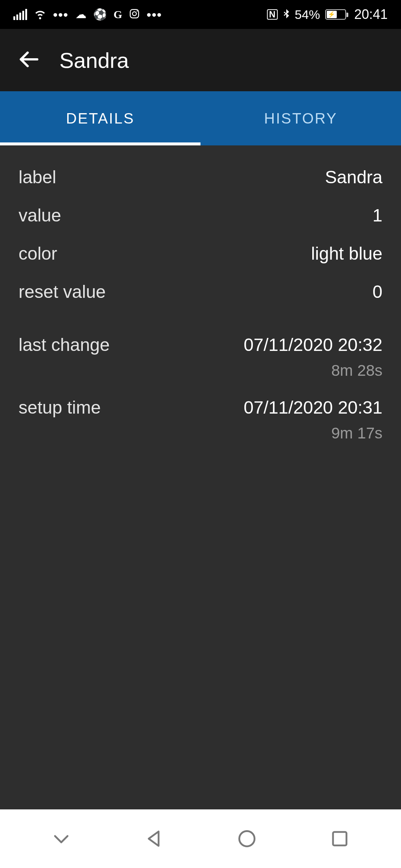  Describe the element at coordinates (200, 407) in the screenshot. I see `row-setup-time: setup time 07/11/2020 20:31` at that location.